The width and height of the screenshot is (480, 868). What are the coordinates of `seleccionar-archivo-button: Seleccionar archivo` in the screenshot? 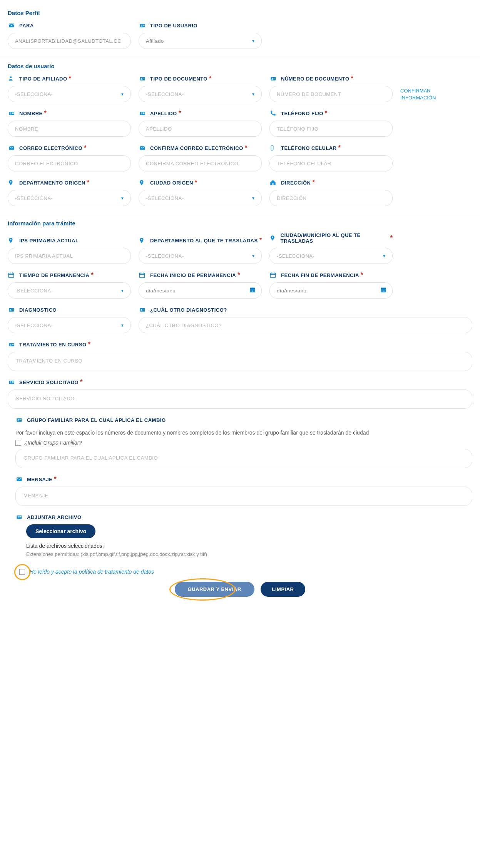 It's located at (61, 531).